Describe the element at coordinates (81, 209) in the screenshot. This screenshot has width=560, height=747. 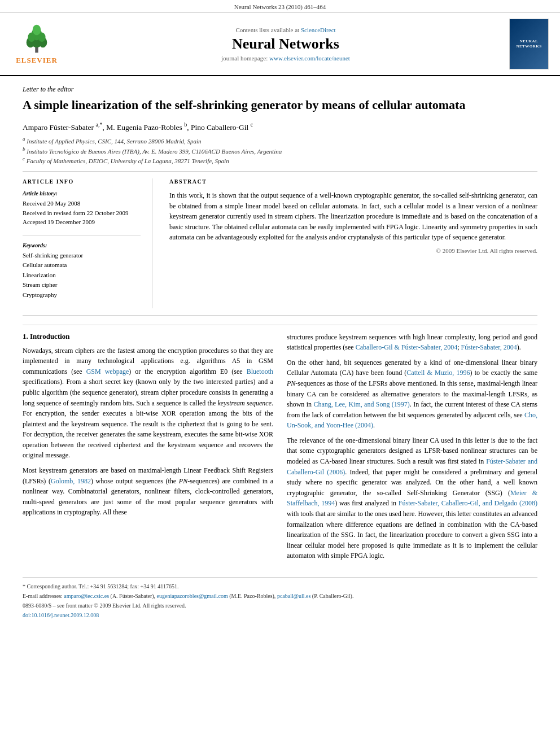
I see `article-history-section: Article history: Received 20 May 2008 Re…` at that location.